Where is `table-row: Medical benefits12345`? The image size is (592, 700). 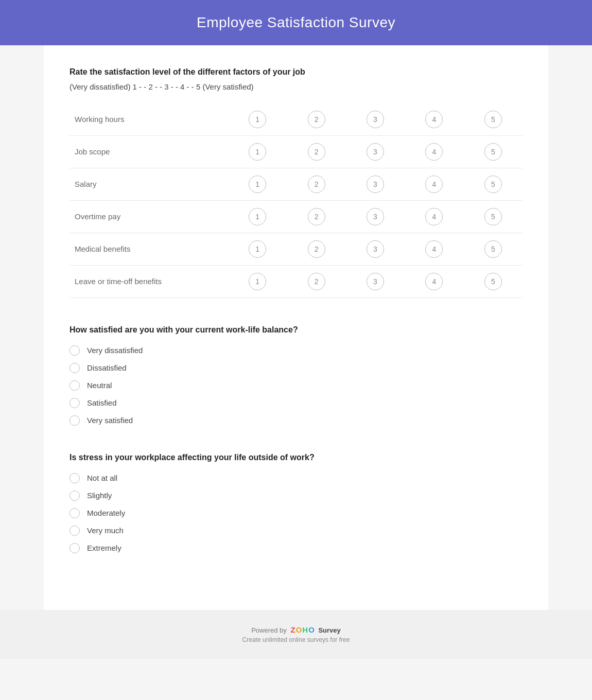 table-row: Medical benefits12345 is located at coordinates (296, 249).